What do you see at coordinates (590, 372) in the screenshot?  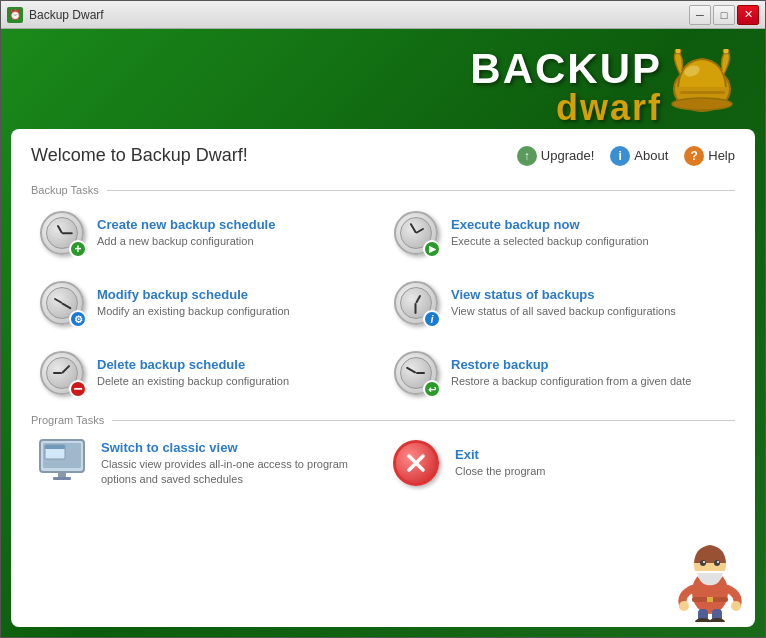 I see `restore-backup-text: Restore backup Restore a backup configur…` at bounding box center [590, 372].